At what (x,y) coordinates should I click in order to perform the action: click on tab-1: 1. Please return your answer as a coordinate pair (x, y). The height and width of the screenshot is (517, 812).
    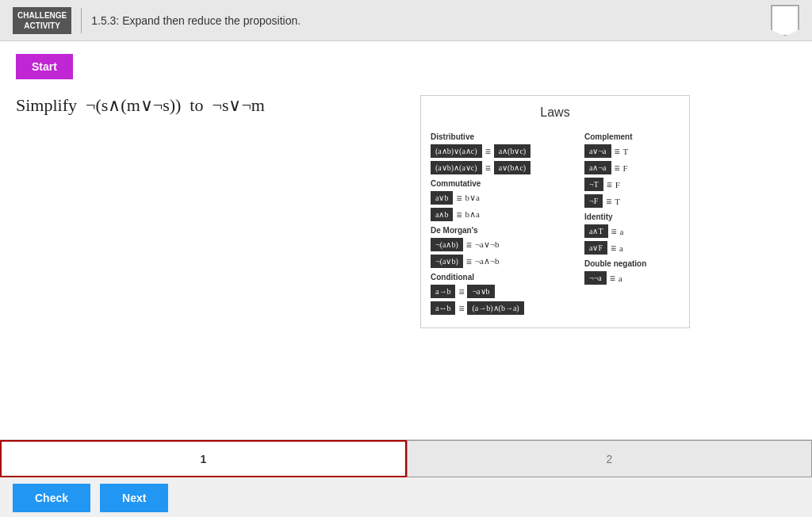
    Looking at the image, I should click on (203, 458).